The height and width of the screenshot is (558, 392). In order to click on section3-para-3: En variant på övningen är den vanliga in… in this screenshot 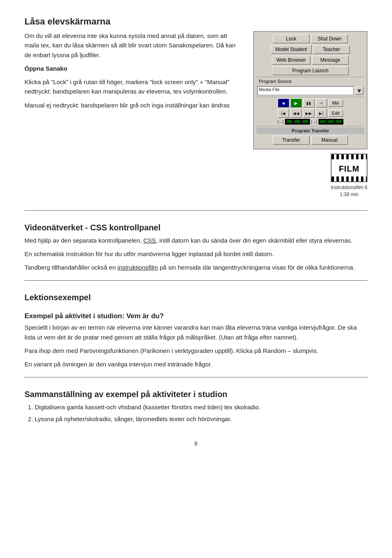, I will do `click(196, 364)`.